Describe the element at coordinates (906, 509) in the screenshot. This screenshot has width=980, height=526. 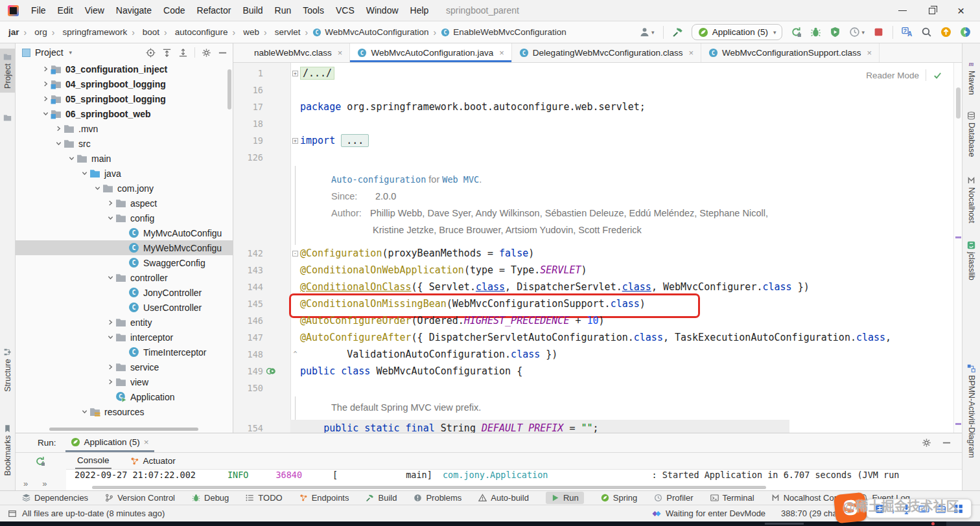
I see `microphone-icon` at that location.